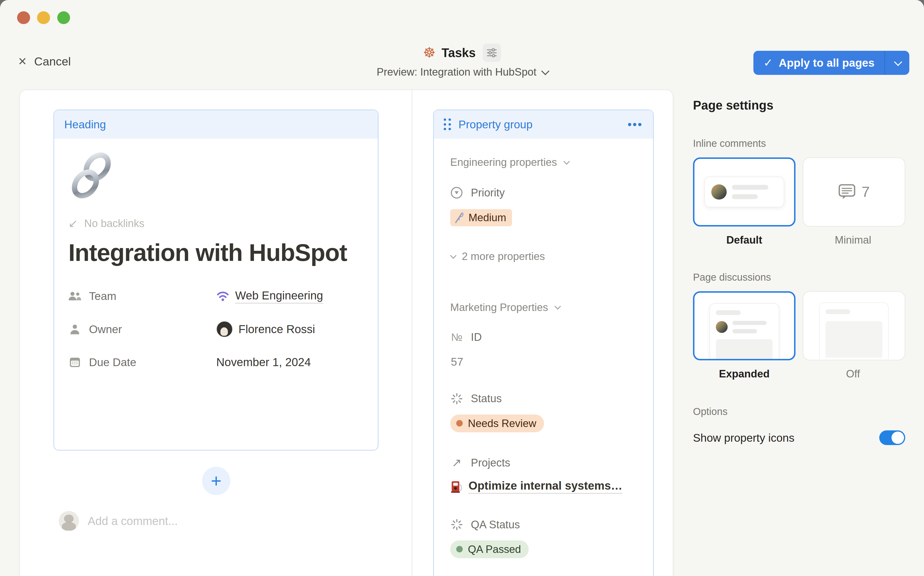  What do you see at coordinates (75, 329) in the screenshot?
I see `person-icon` at bounding box center [75, 329].